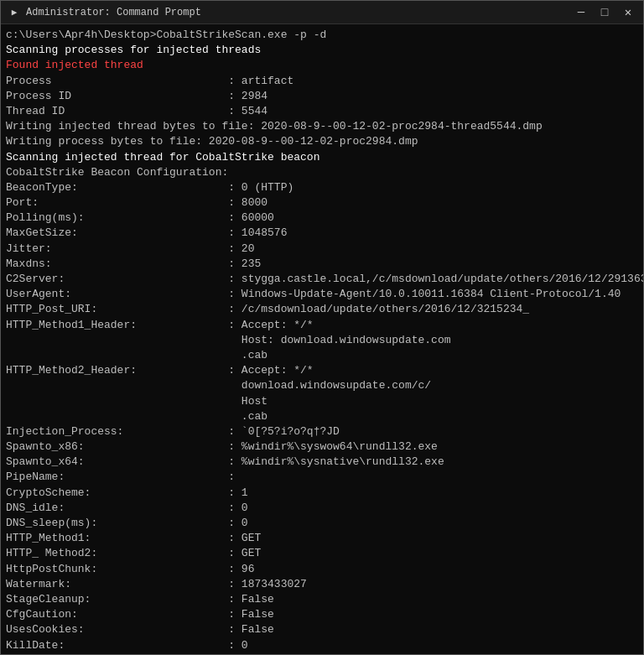 This screenshot has width=644, height=655. What do you see at coordinates (322, 96) in the screenshot?
I see `terminal-line: Process ID : 2984` at bounding box center [322, 96].